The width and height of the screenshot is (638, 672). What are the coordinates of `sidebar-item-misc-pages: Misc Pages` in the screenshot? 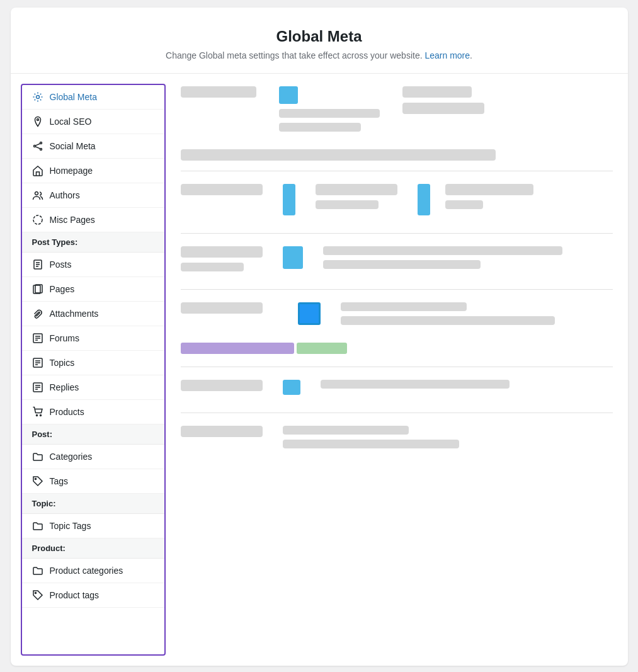 It's located at (93, 220).